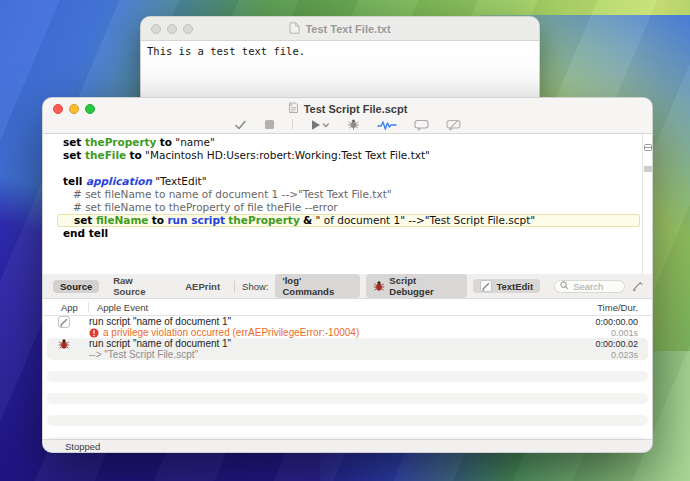  I want to click on script-titlebar: Test Script File.scpt, so click(348, 107).